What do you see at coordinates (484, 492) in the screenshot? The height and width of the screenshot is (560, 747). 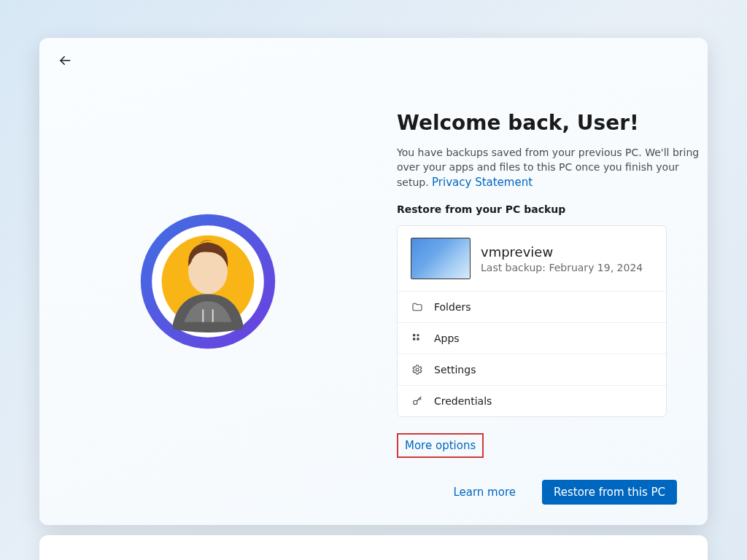 I see `learn-more-button: Learn more` at bounding box center [484, 492].